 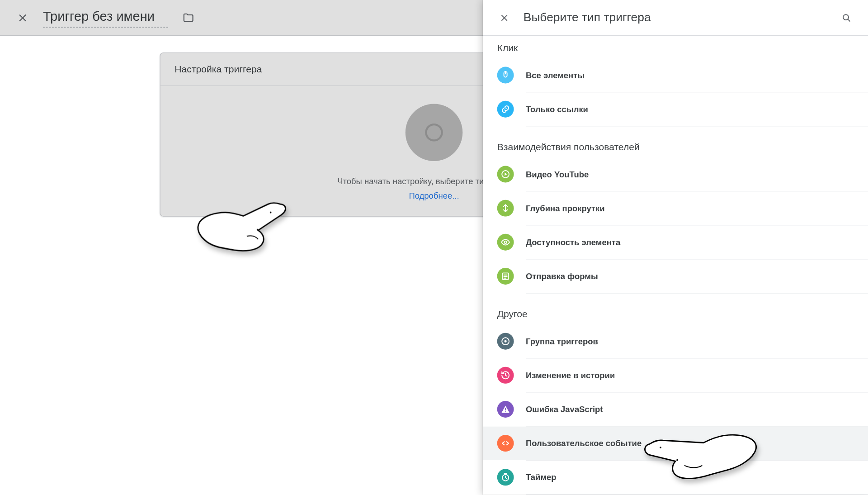 I want to click on trigger-type-label: Доступность элемента, so click(x=690, y=243).